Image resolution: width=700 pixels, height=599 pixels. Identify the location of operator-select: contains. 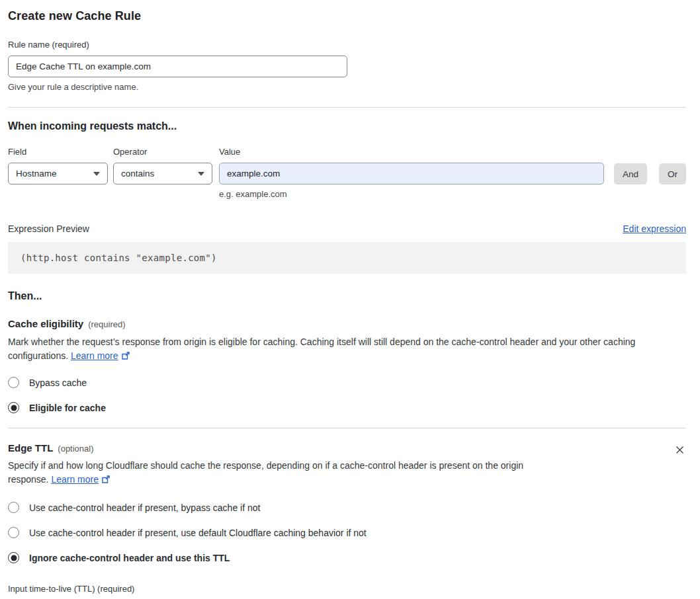
(163, 173).